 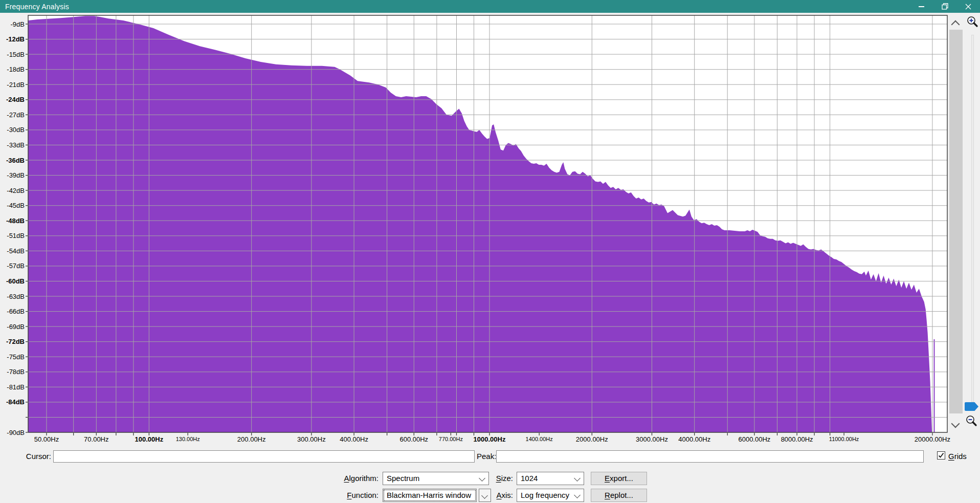 What do you see at coordinates (15, 357) in the screenshot?
I see `y-axis-label: -75dB` at bounding box center [15, 357].